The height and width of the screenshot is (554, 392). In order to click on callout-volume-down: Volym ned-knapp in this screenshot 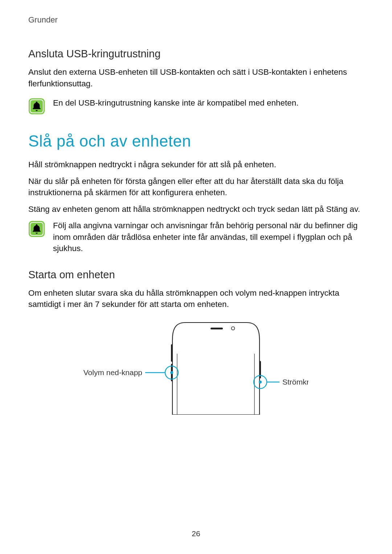, I will do `click(131, 373)`.